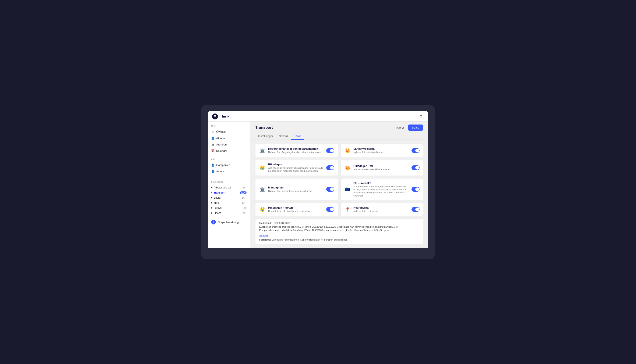 This screenshot has width=636, height=364. Describe the element at coordinates (415, 128) in the screenshot. I see `save-button: Spara` at that location.